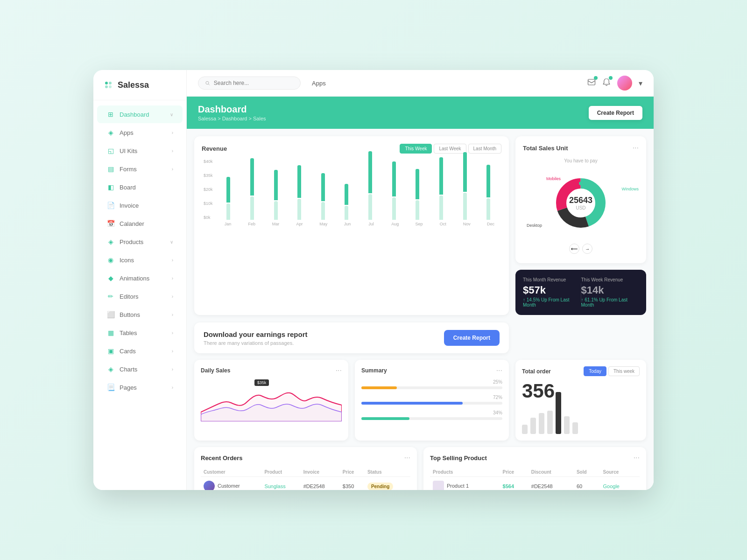  I want to click on total-order-title: Total order, so click(536, 371).